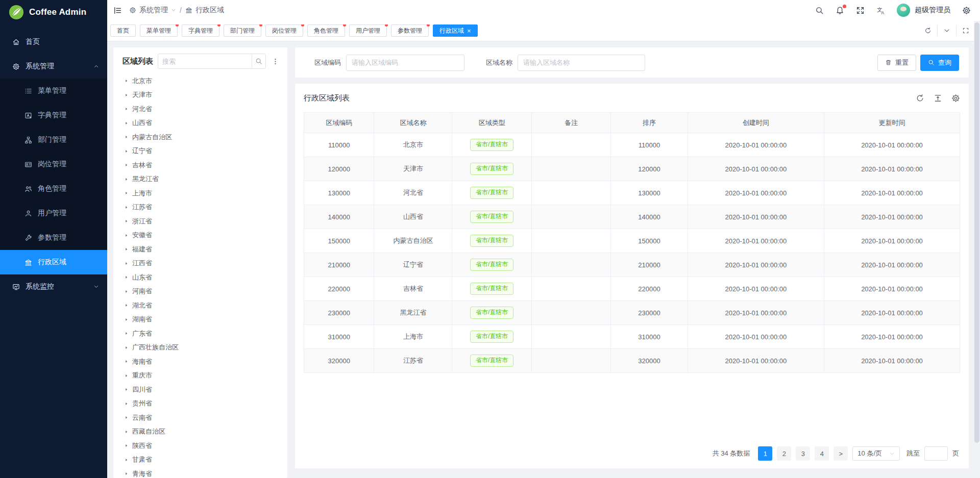 The height and width of the screenshot is (478, 980). Describe the element at coordinates (200, 446) in the screenshot. I see `tree-item: 陕西省` at that location.